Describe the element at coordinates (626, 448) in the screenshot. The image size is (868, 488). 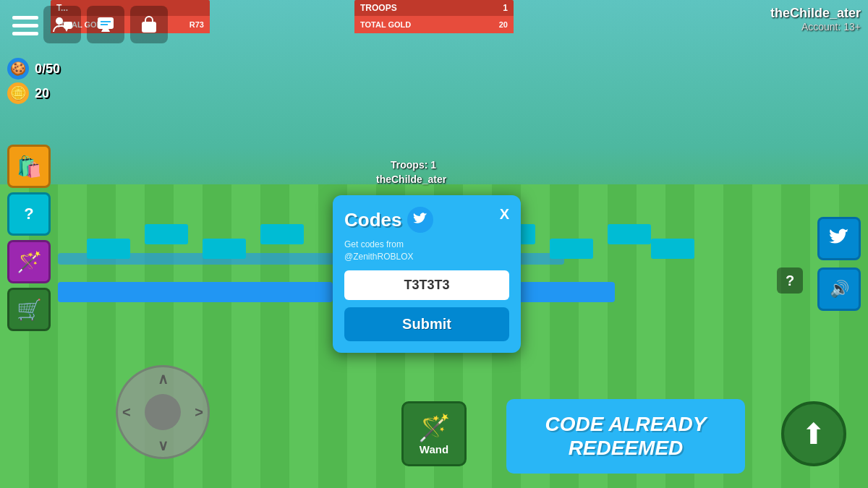
I see `redeemed-line2: REDEEMED` at that location.